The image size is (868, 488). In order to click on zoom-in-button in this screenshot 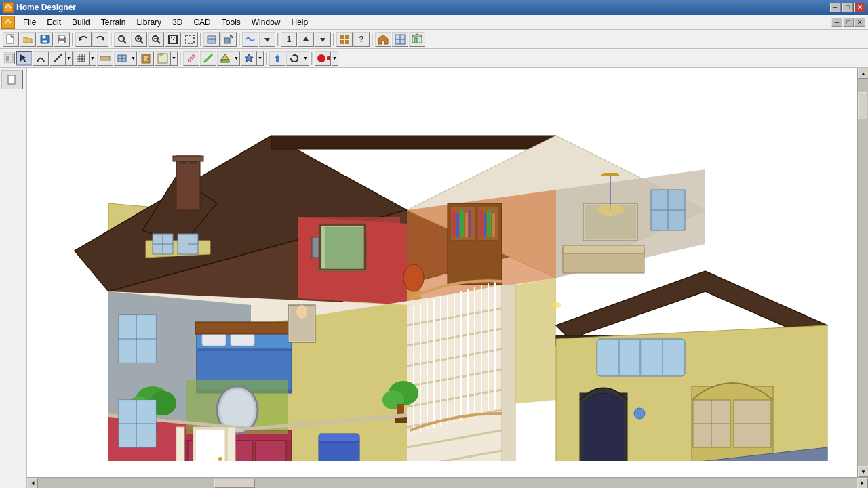, I will do `click(139, 39)`.